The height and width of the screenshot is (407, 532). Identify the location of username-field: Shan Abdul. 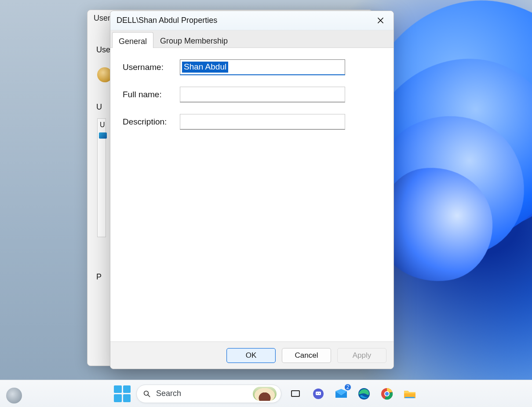
(262, 67).